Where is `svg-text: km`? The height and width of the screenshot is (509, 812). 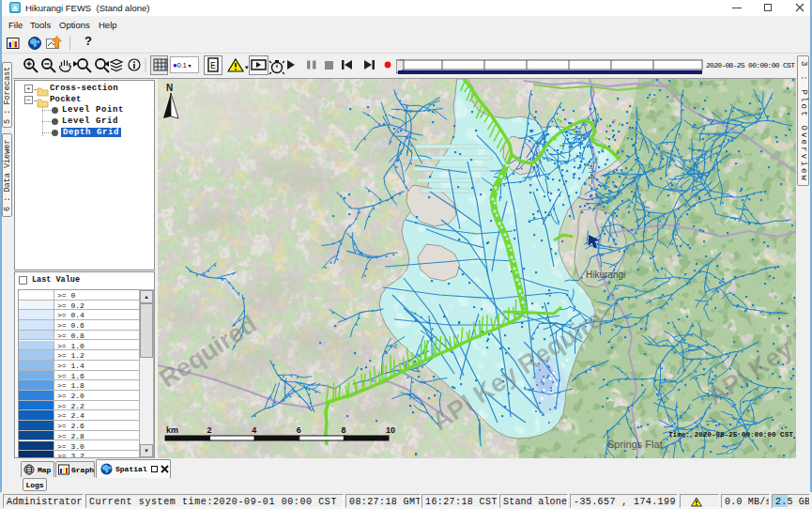 svg-text: km is located at coordinates (173, 430).